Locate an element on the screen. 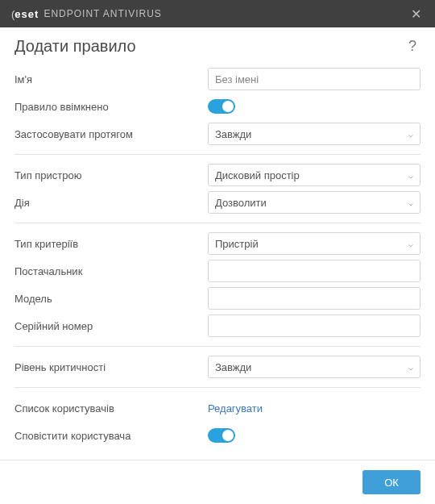 The width and height of the screenshot is (435, 504). ok-button: ОК is located at coordinates (392, 482).